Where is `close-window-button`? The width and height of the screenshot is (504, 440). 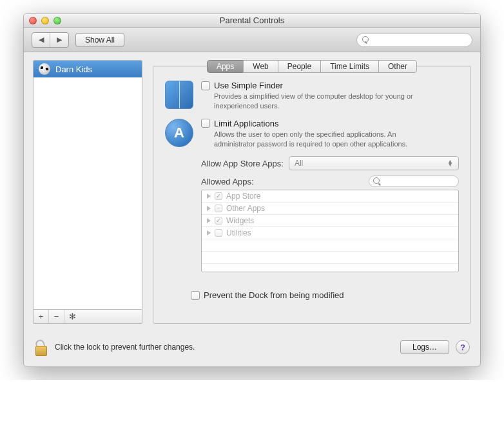 close-window-button is located at coordinates (33, 21).